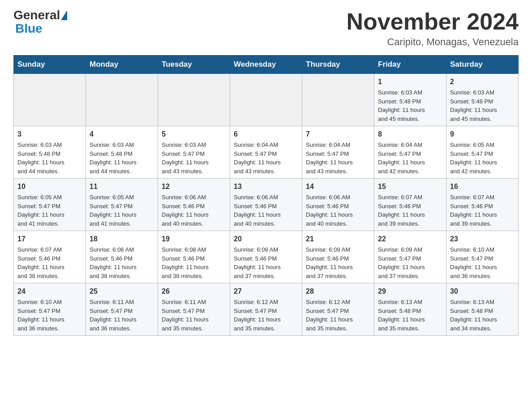 The width and height of the screenshot is (532, 411). Describe the element at coordinates (194, 64) in the screenshot. I see `weekday-header-tuesday: Tuesday` at that location.